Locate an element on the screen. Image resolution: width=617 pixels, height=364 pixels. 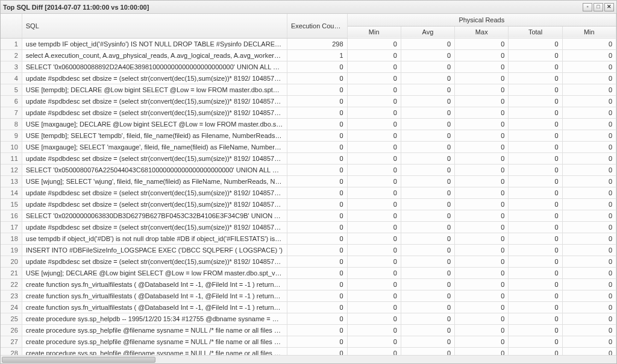
table-row: 2select A.execution_count, A.avg_physica… is located at coordinates (308, 55).